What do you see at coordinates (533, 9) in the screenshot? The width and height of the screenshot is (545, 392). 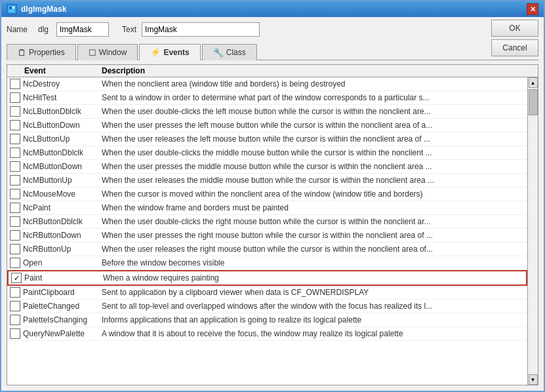 I see `close-button: ✕` at bounding box center [533, 9].